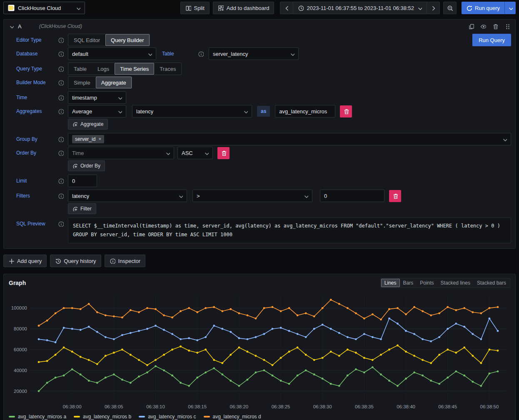 The width and height of the screenshot is (519, 420). I want to click on database-select: default, so click(112, 54).